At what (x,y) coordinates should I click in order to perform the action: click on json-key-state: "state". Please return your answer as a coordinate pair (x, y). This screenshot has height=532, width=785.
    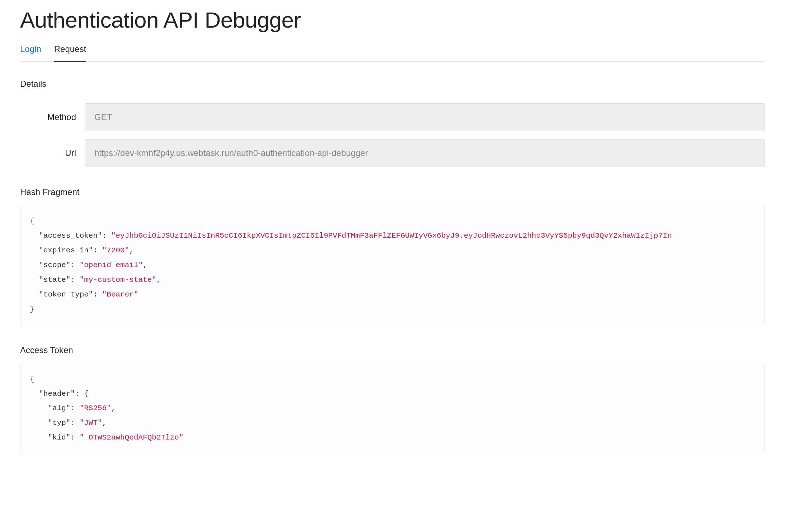
    Looking at the image, I should click on (55, 280).